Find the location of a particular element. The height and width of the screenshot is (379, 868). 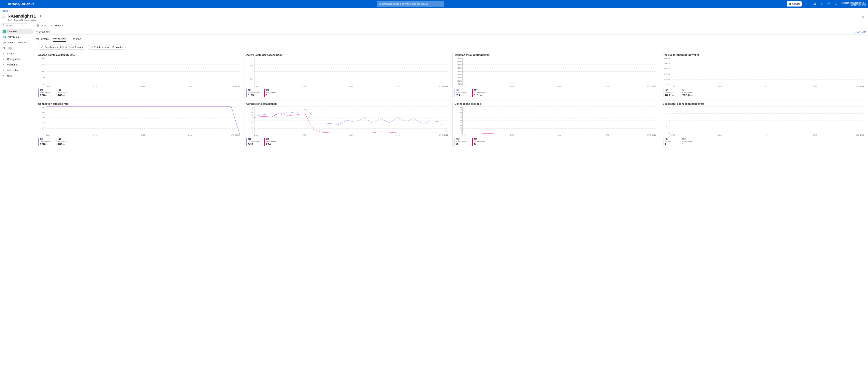

sidebar-item-automation: ›Automation is located at coordinates (18, 70).